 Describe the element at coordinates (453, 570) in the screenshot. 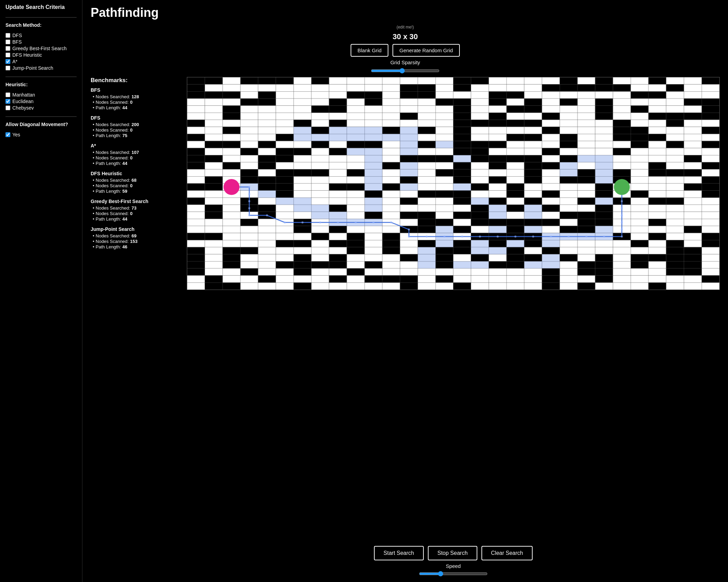

I see `speed-section: Speed` at that location.